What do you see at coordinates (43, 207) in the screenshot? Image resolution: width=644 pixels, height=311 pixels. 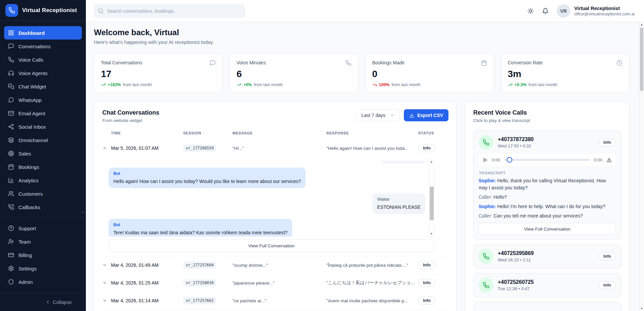 I see `sidebar-item-callbacks: Callbacks` at bounding box center [43, 207].